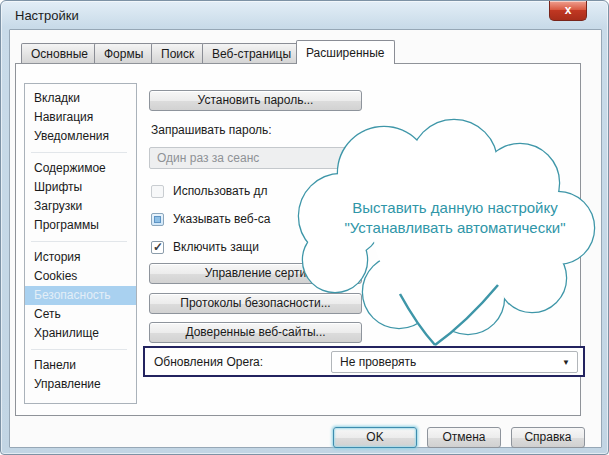 The image size is (609, 455). Describe the element at coordinates (378, 362) in the screenshot. I see `dropdown-value: Не проверять` at that location.